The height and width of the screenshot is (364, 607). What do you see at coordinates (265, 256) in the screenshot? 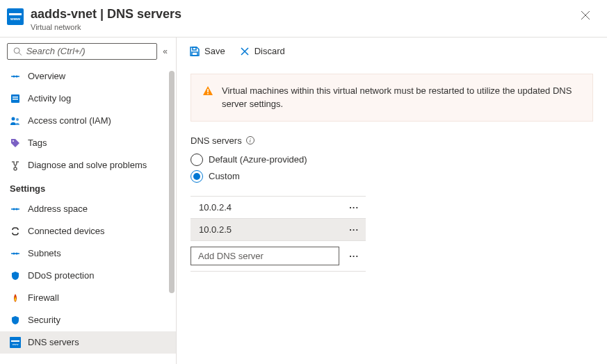
I see `add-dns-input` at bounding box center [265, 256].